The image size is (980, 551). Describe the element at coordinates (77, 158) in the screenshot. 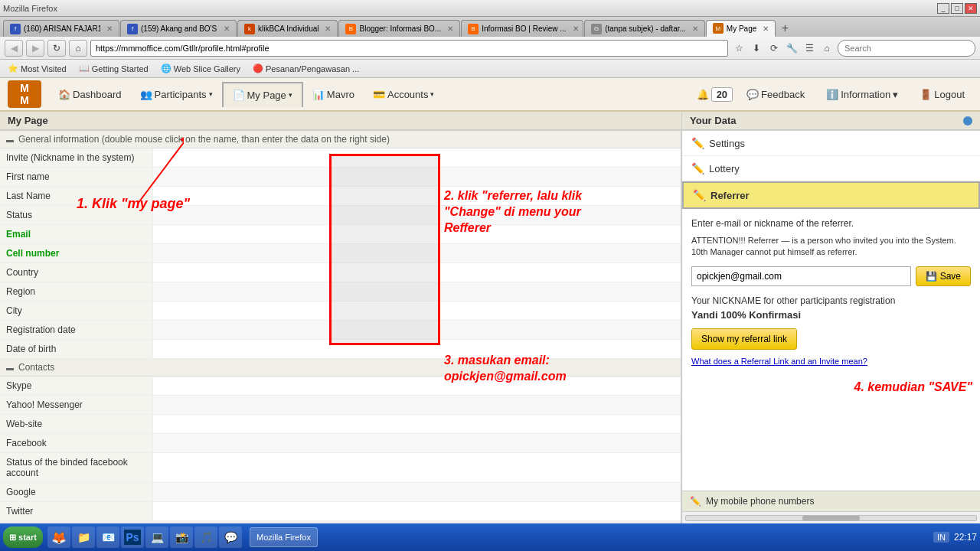

I see `field-label: Invite (Nickname in the system)` at that location.